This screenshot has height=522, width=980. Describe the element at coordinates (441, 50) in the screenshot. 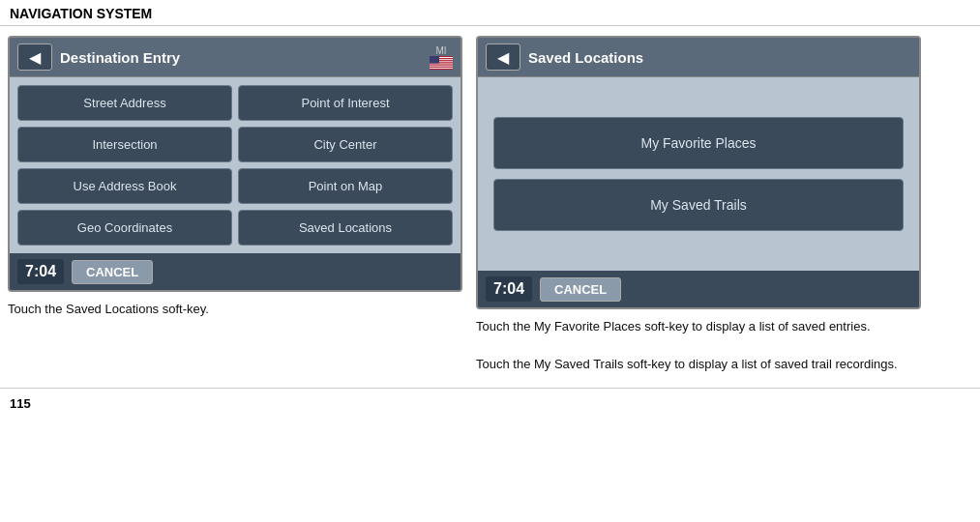

I see `state-label: MI` at that location.